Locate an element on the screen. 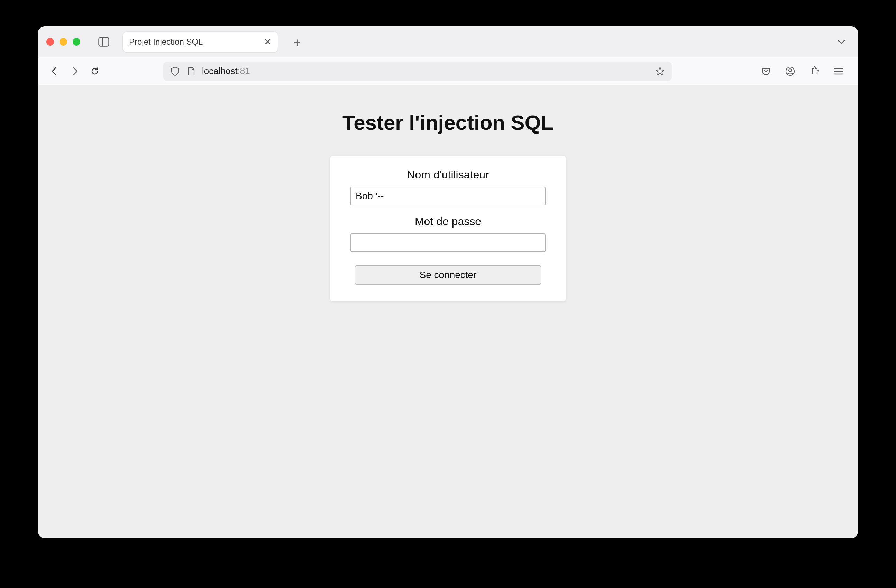  new-tab-button: ＋ is located at coordinates (297, 42).